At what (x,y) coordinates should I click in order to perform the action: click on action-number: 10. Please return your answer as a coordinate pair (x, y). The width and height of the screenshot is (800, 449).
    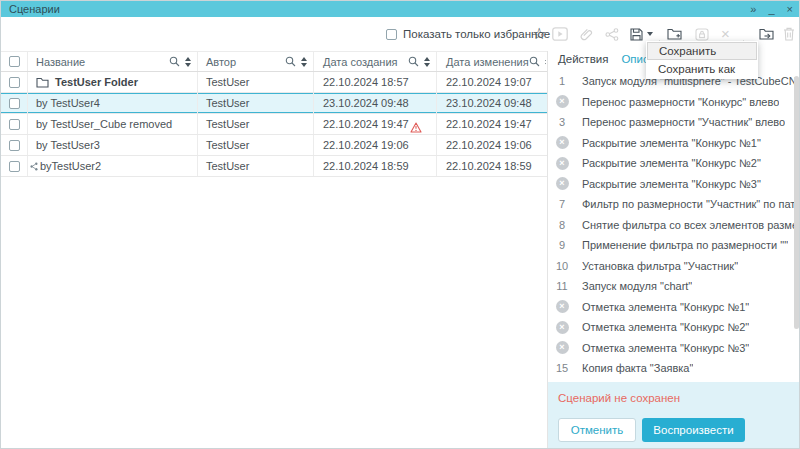
    Looking at the image, I should click on (562, 266).